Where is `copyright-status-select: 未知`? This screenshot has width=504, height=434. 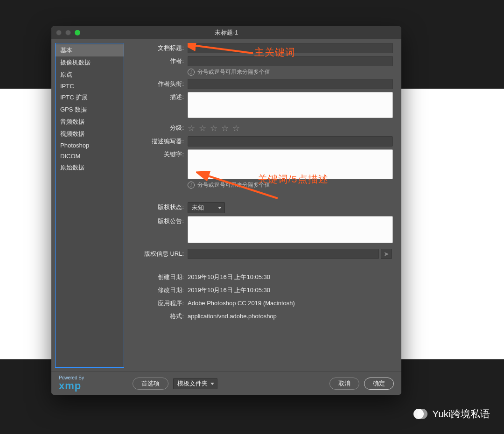 copyright-status-select: 未知 is located at coordinates (206, 208).